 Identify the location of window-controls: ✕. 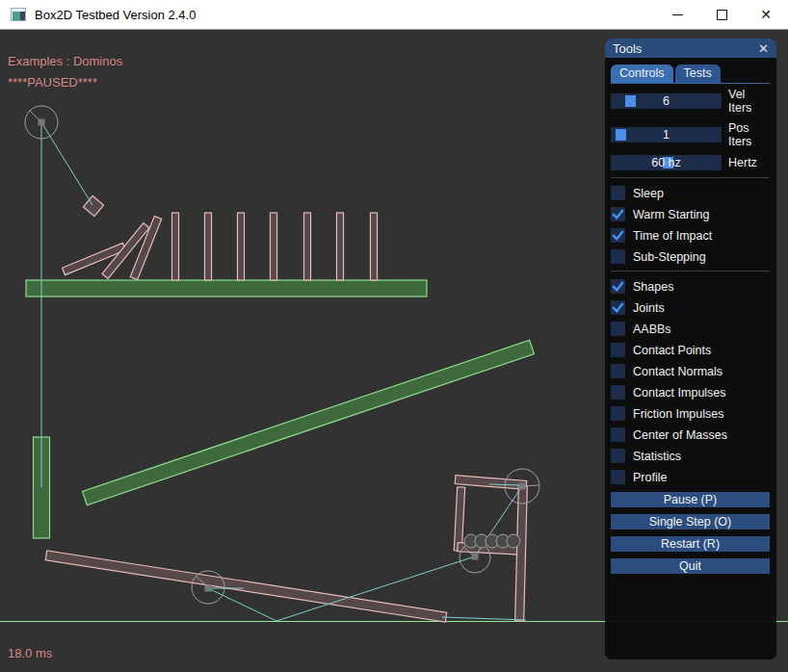
(722, 14).